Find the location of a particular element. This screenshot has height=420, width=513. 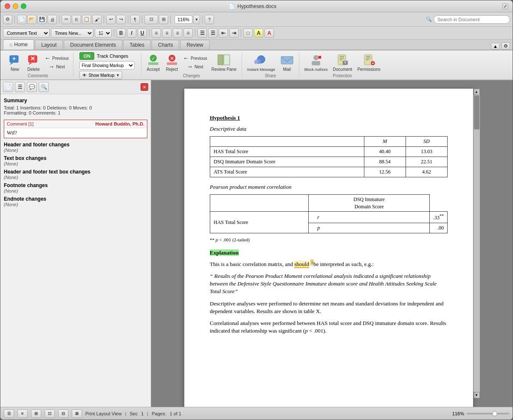

underline-btn: U is located at coordinates (142, 33).